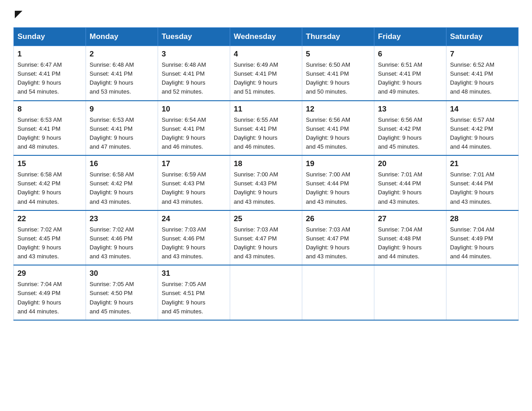 This screenshot has width=532, height=411. What do you see at coordinates (122, 37) in the screenshot?
I see `weekday-header-monday: Monday` at bounding box center [122, 37].